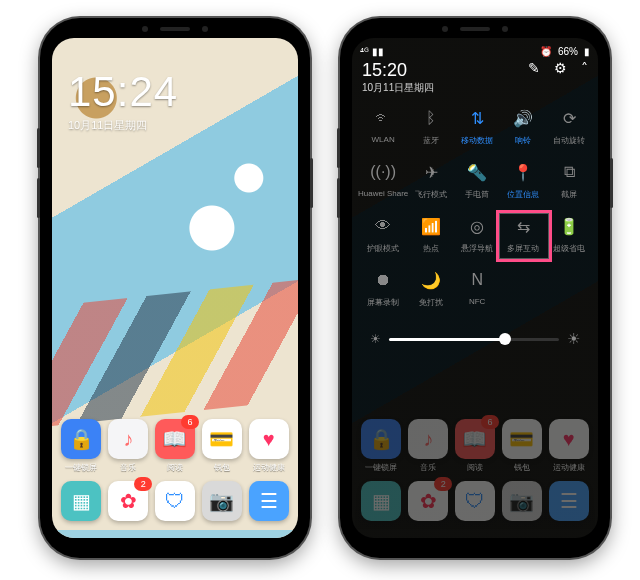 This screenshot has width=640, height=580. I want to click on qs-icon: 🔦, so click(477, 172).